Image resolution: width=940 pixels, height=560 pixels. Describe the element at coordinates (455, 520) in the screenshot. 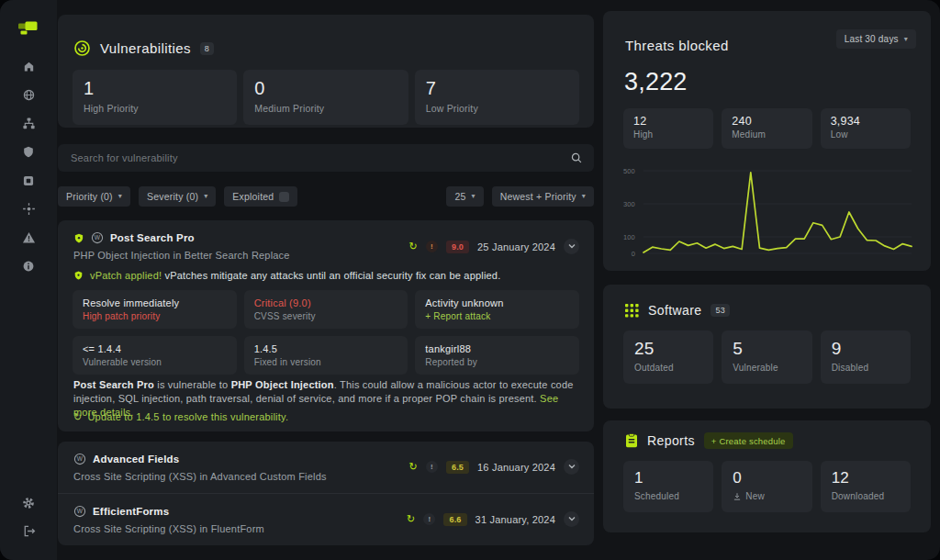

I see `cvss-score-badge: 6.6` at that location.